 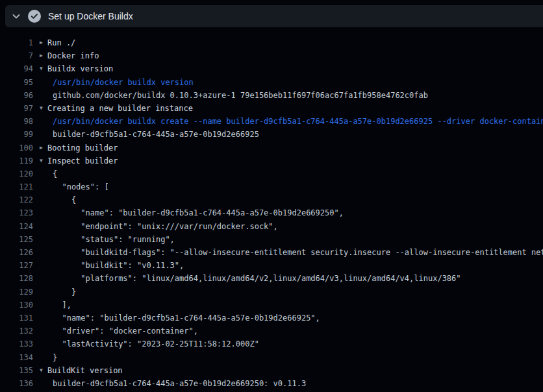 What do you see at coordinates (17, 56) in the screenshot?
I see `line-number-link: 7` at bounding box center [17, 56].